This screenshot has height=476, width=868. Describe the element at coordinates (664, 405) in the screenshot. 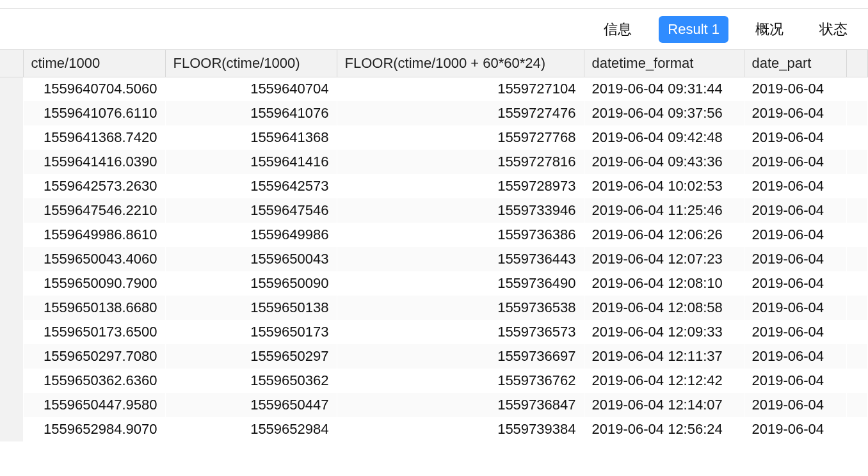

I see `cell-dtf: 2019-06-04 12:14:07` at that location.